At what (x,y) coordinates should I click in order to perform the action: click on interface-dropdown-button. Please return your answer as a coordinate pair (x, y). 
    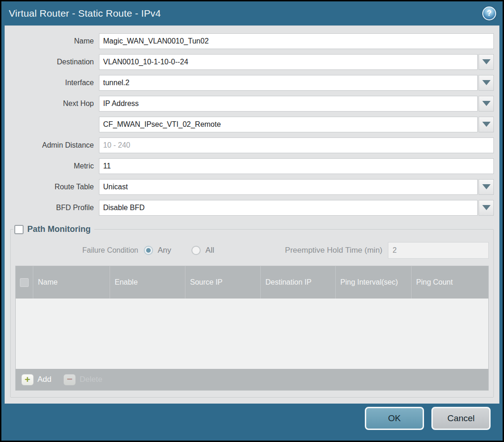
    Looking at the image, I should click on (486, 83).